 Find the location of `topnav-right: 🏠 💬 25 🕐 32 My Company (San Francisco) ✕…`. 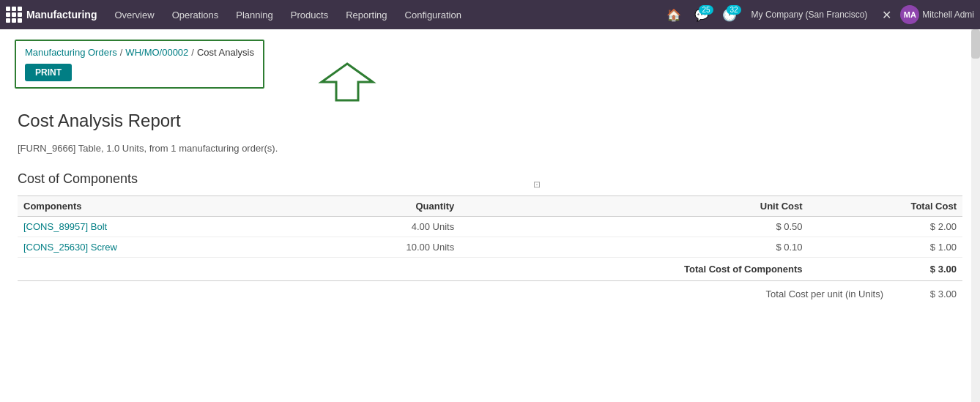

topnav-right: 🏠 💬 25 🕐 32 My Company (San Francisco) ✕… is located at coordinates (818, 15).